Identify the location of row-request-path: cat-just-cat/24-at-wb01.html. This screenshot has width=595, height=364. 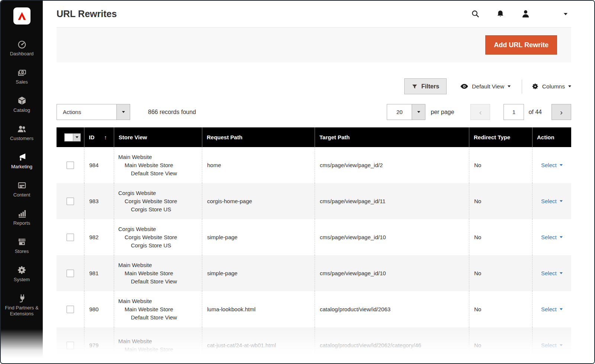
(258, 345).